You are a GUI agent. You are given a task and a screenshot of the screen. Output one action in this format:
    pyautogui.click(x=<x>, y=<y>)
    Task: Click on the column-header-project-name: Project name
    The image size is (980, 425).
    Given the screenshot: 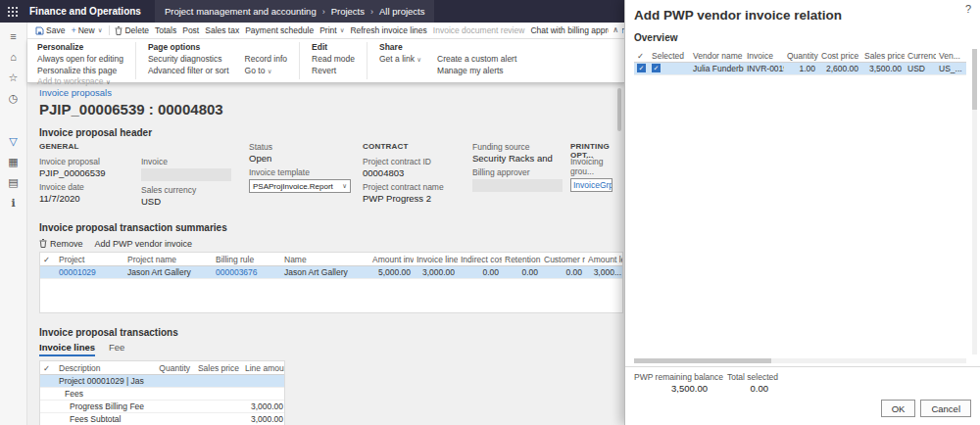 What is the action you would take?
    pyautogui.click(x=169, y=259)
    